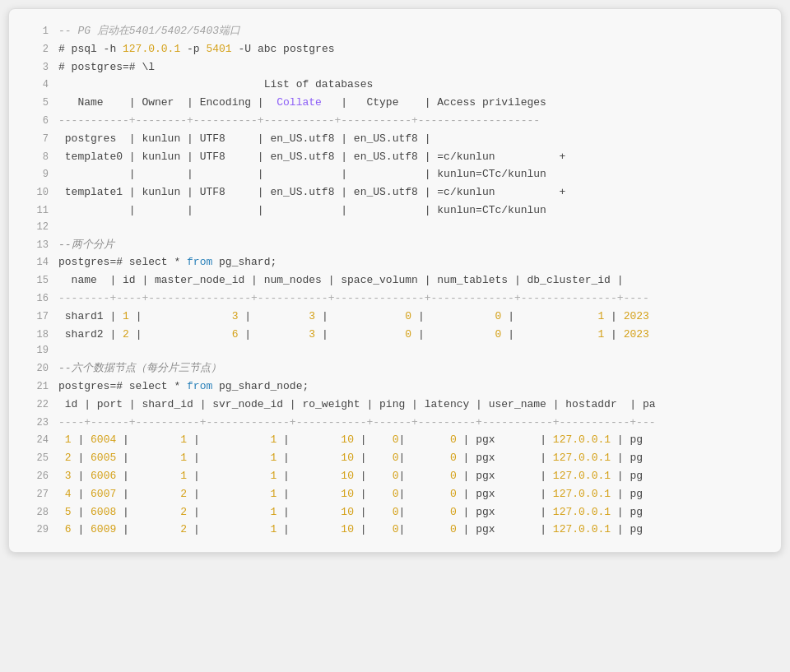 The width and height of the screenshot is (790, 672). Describe the element at coordinates (395, 351) in the screenshot. I see `terminal-line: 19` at that location.